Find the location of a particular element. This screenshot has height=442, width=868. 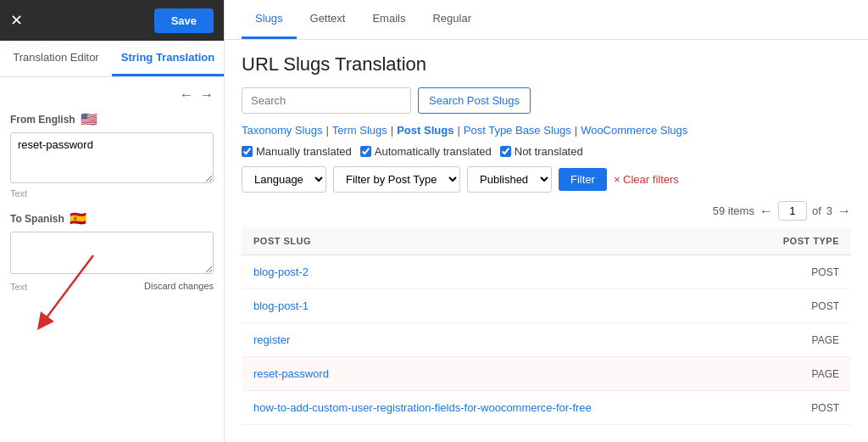

post-slug-cell: register is located at coordinates (492, 340).